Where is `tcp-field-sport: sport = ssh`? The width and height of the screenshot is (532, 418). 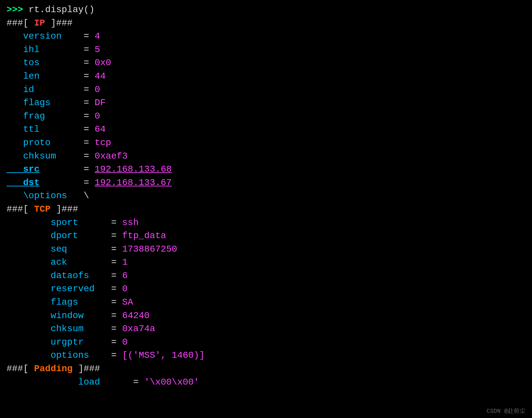
tcp-field-sport: sport = ssh is located at coordinates (266, 223).